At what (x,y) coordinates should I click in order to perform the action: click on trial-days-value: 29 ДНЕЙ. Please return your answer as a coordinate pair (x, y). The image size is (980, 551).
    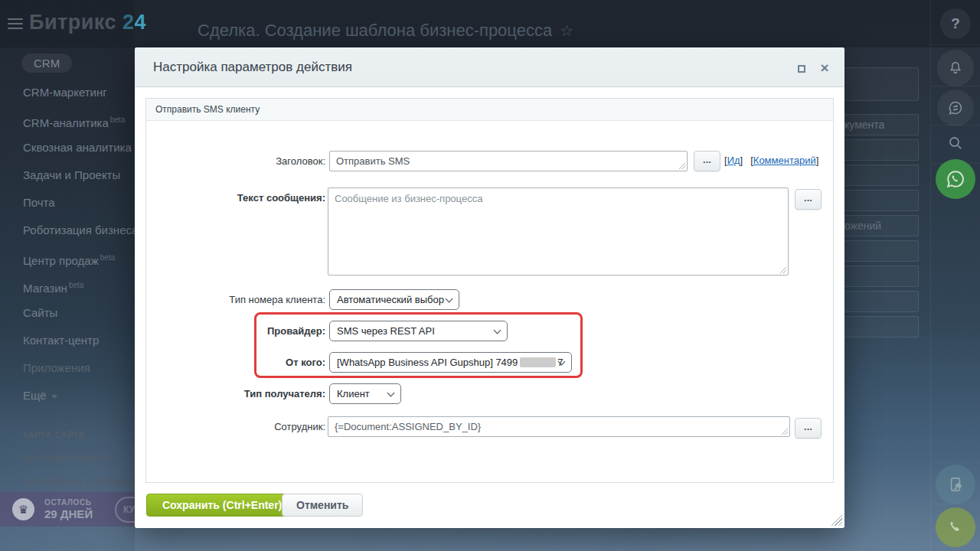
    Looking at the image, I should click on (69, 514).